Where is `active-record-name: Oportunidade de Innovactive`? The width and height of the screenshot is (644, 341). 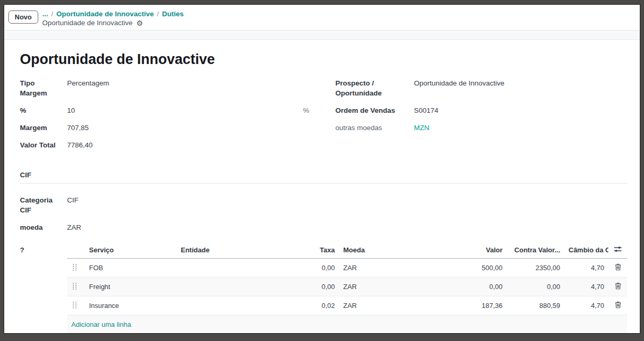
active-record-name: Oportunidade de Innovactive is located at coordinates (88, 23).